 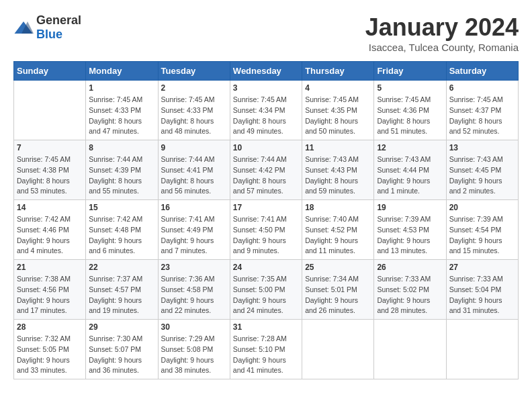 I want to click on table-row: 2Sunrise: 7:45 AMSunset: 4:33 PMDaylight…, so click(x=193, y=110).